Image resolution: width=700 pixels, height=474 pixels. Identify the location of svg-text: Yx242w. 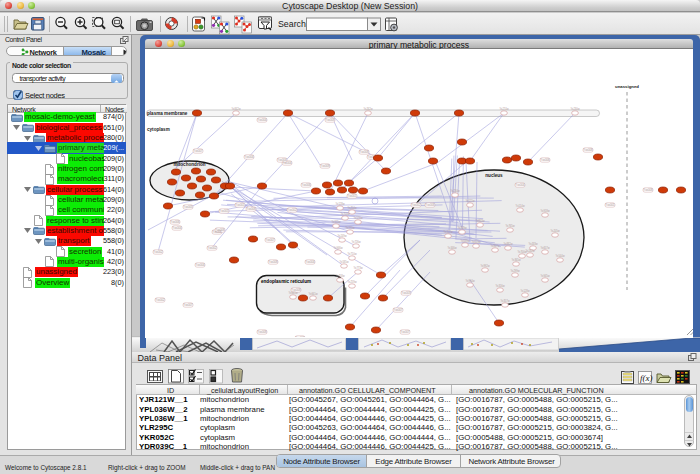
(530, 251).